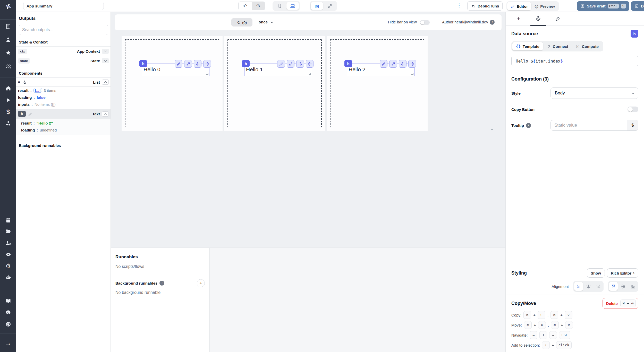  What do you see at coordinates (633, 109) in the screenshot?
I see `copy-button-toggle` at bounding box center [633, 109].